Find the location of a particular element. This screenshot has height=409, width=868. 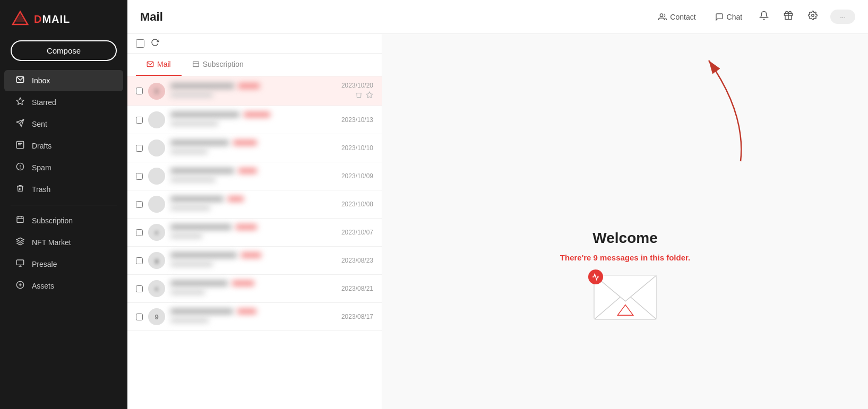

mail-item: c 2023/08/21 is located at coordinates (255, 289).